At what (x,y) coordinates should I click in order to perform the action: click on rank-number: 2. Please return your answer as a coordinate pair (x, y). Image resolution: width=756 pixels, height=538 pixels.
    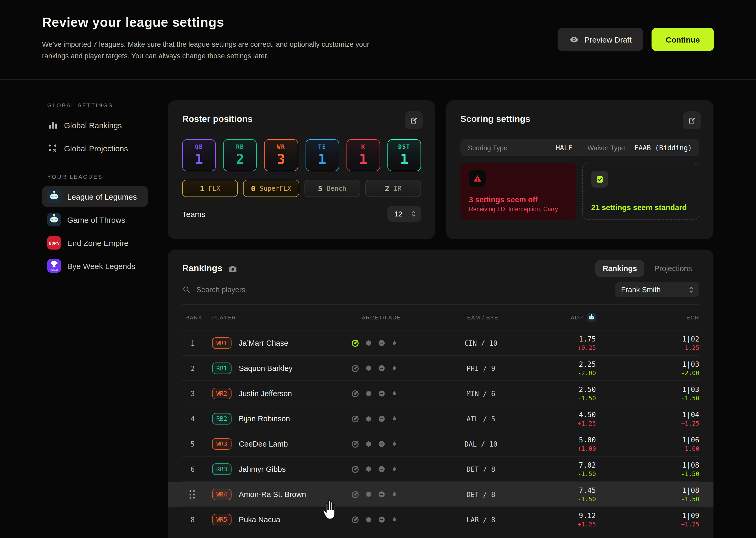
    Looking at the image, I should click on (188, 368).